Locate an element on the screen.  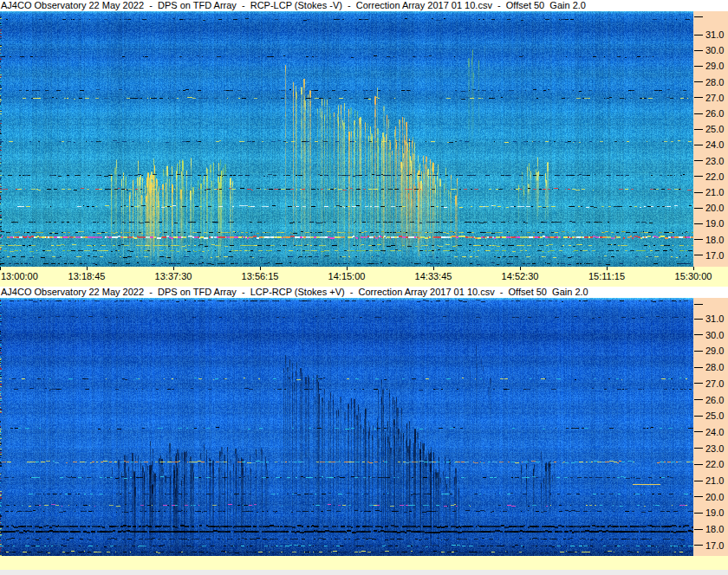
freq-tick-label: 30.0 is located at coordinates (714, 50).